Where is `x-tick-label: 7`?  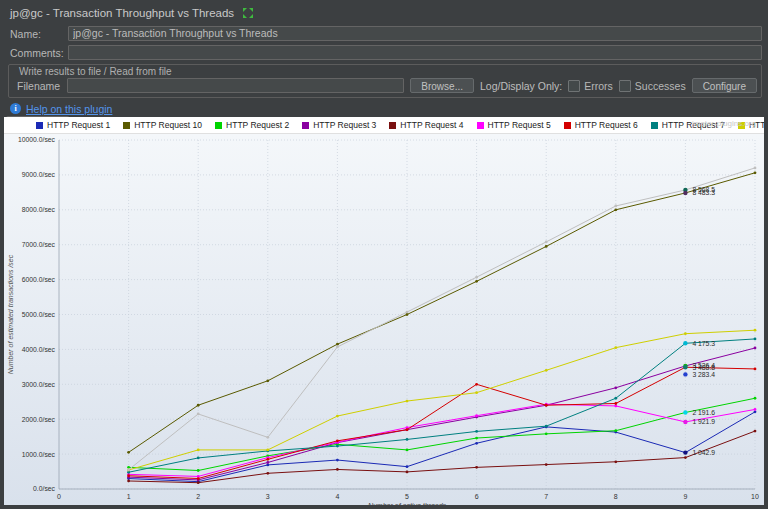 x-tick-label: 7 is located at coordinates (546, 496).